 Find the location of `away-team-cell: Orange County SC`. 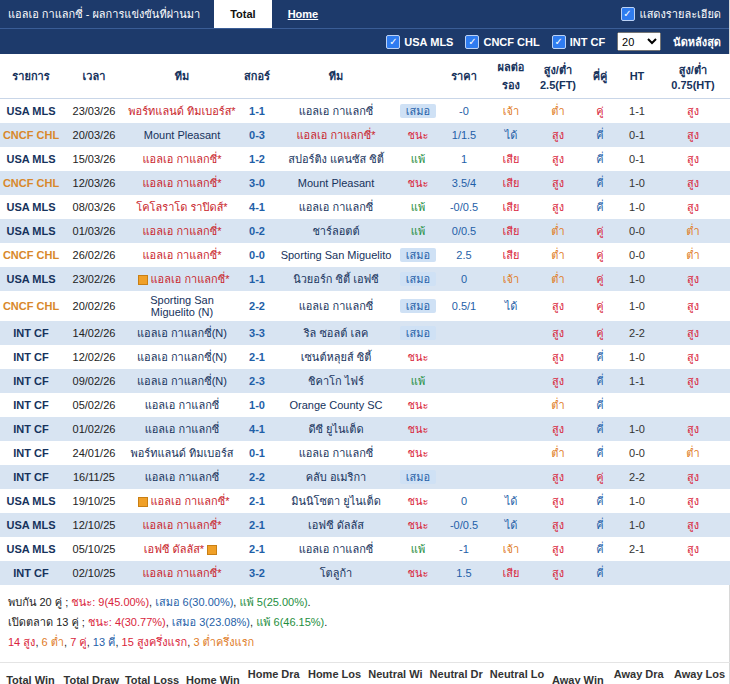

away-team-cell: Orange County SC is located at coordinates (336, 405).